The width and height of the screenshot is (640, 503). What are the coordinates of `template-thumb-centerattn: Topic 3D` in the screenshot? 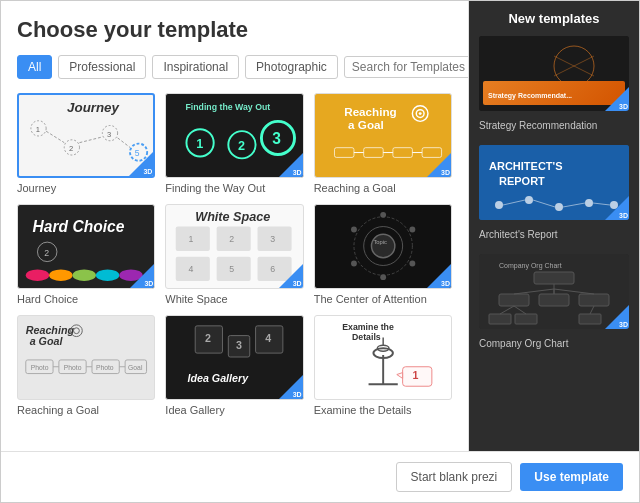 It's located at (383, 246).